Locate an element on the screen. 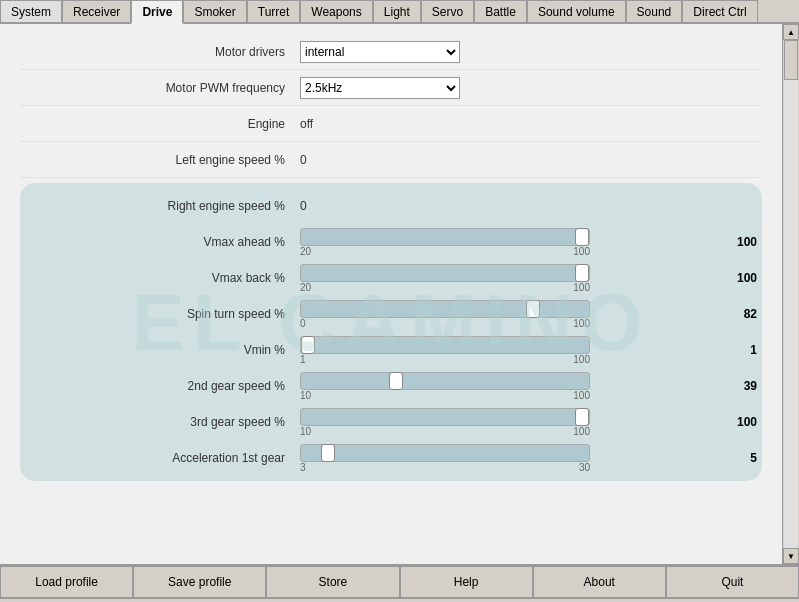 This screenshot has height=602, width=799. save-profile-button: Save profile is located at coordinates (200, 582).